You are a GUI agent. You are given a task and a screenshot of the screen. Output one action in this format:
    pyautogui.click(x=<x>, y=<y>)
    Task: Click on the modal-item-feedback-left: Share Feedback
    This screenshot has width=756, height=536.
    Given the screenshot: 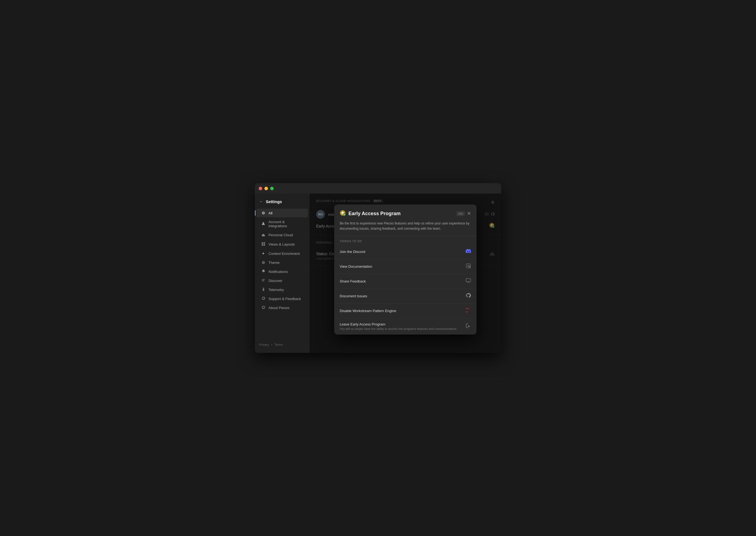 What is the action you would take?
    pyautogui.click(x=403, y=281)
    